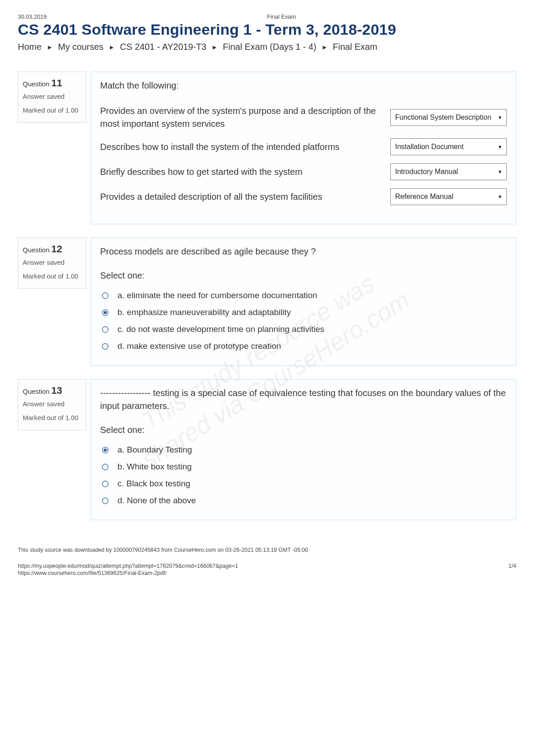  Describe the element at coordinates (303, 295) in the screenshot. I see `option-row: a. eliminate the need for cumbersome doc…` at that location.